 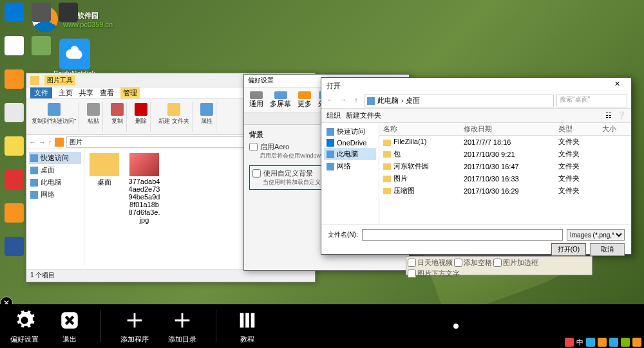 What do you see at coordinates (603, 342) in the screenshot?
I see `system-tray: 中` at bounding box center [603, 342].